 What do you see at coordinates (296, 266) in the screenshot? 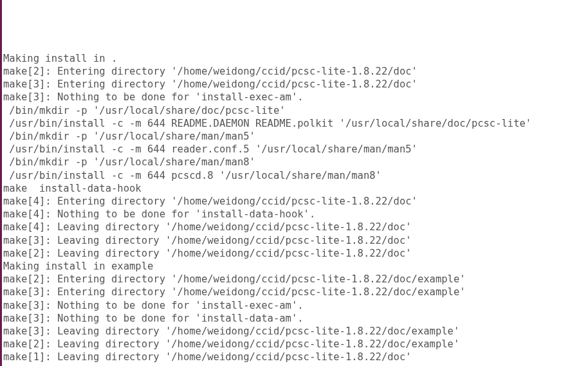
I see `terminal-line: Making install in example` at bounding box center [296, 266].